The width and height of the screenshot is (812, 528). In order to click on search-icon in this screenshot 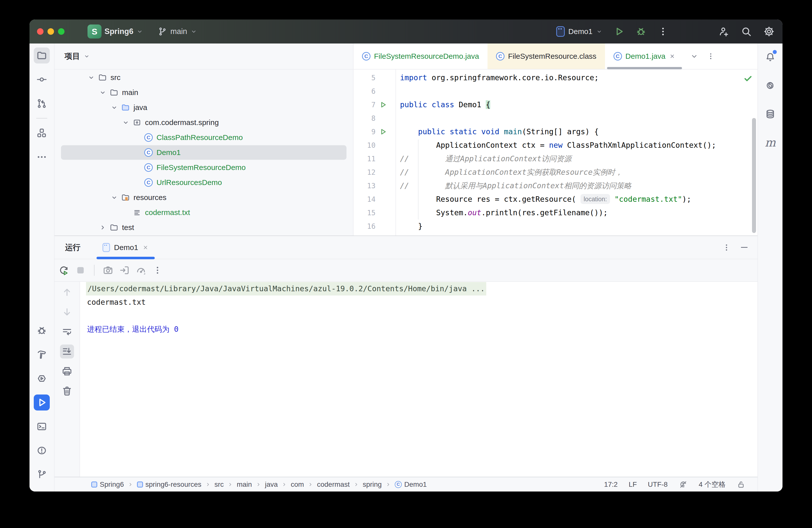, I will do `click(746, 31)`.